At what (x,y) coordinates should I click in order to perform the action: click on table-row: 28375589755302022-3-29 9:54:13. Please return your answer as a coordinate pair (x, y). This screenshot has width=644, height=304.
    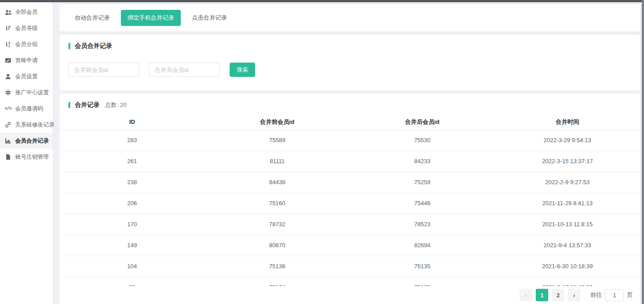
    Looking at the image, I should click on (350, 140).